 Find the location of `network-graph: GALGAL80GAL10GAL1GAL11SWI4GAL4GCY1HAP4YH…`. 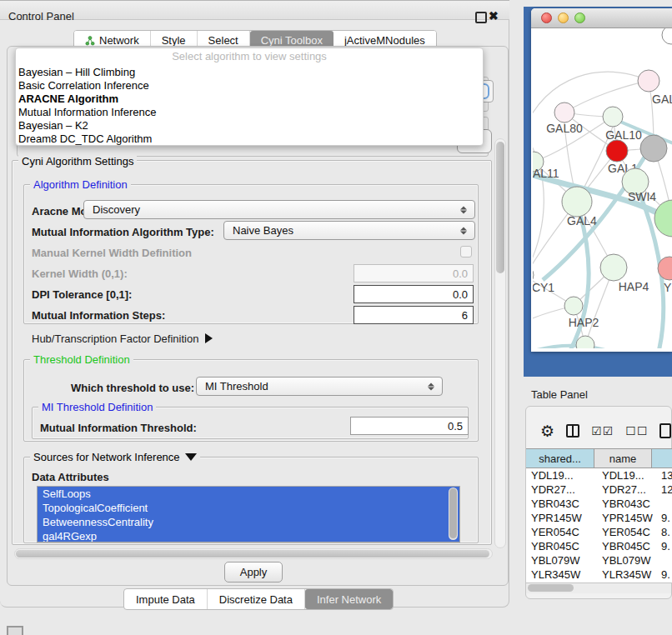

network-graph: GALGAL80GAL10GAL1GAL11SWI4GAL4GCY1HAP4YH… is located at coordinates (602, 188).